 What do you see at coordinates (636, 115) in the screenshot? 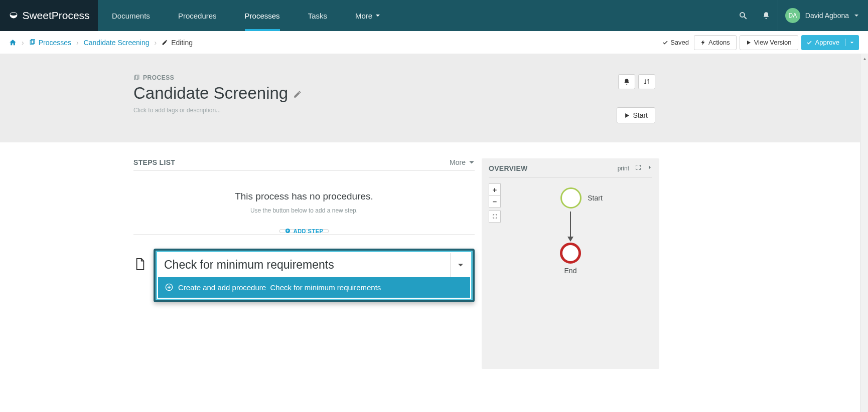
I see `start-button: Start` at bounding box center [636, 115].